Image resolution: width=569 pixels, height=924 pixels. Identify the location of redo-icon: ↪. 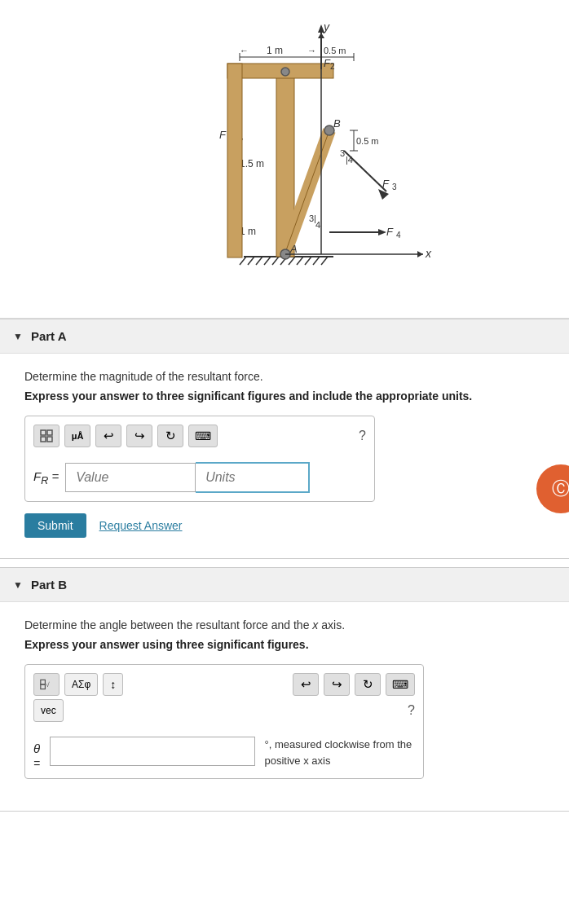
(140, 436).